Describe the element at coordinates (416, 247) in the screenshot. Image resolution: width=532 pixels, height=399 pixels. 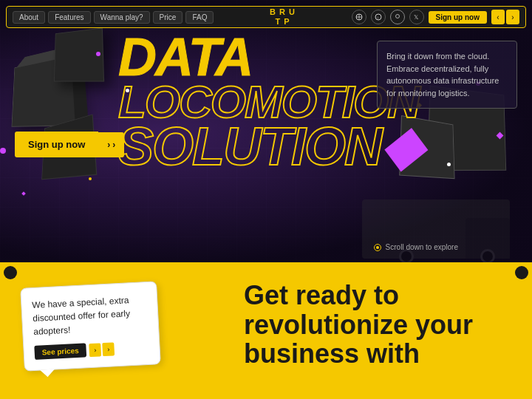
I see `scroll-indicator: Scroll down to explore` at that location.